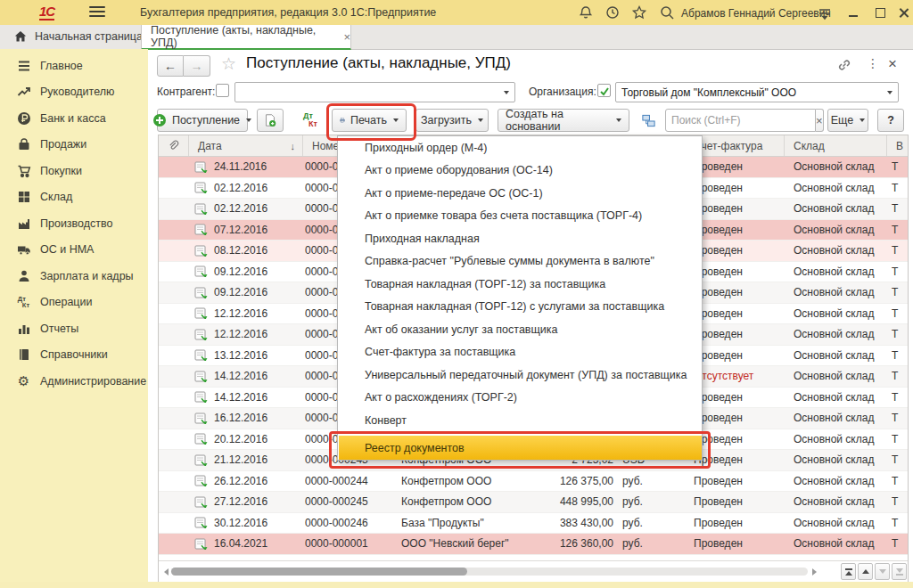 Image resolution: width=913 pixels, height=588 pixels. I want to click on more-actions-kebab-icon: ⋮, so click(875, 64).